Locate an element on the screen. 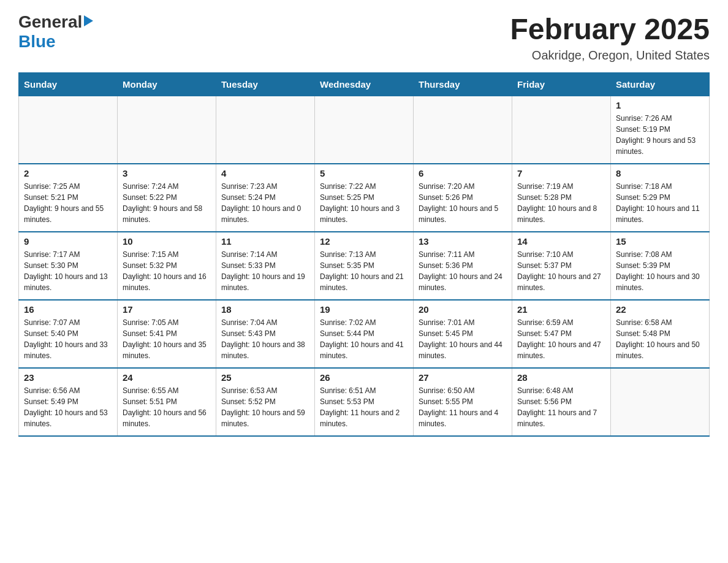 The image size is (728, 563). day-number: 27 is located at coordinates (463, 378).